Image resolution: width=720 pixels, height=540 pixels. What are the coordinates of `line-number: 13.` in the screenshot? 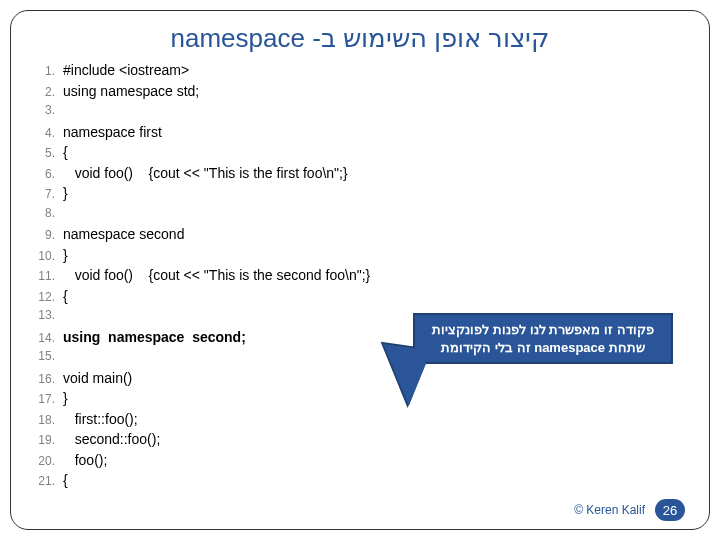 It's located at (50, 315).